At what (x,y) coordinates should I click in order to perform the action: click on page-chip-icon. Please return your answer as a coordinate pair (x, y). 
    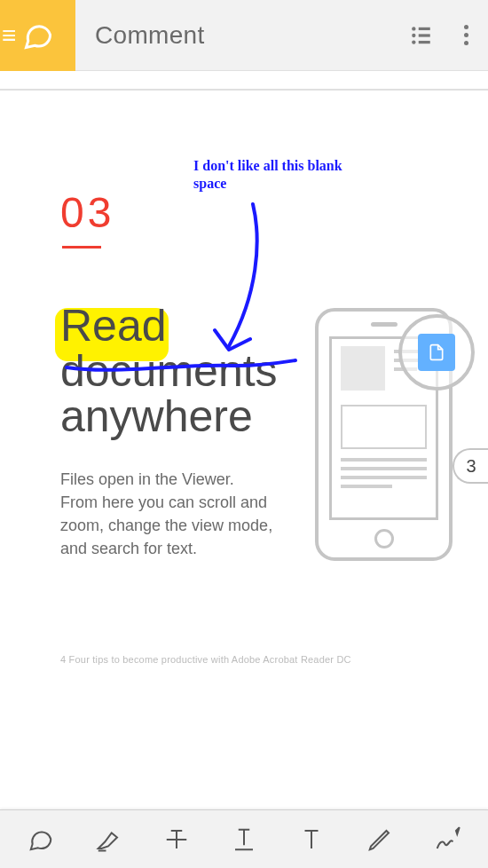
    Looking at the image, I should click on (437, 352).